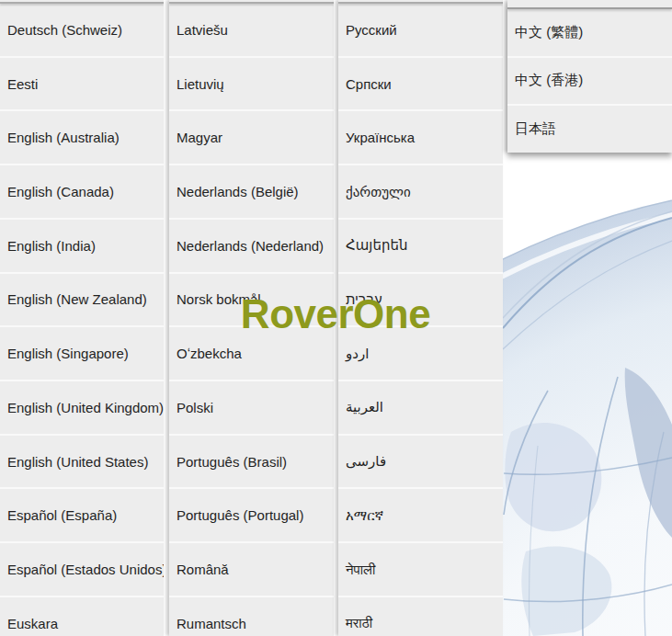 The width and height of the screenshot is (672, 636). I want to click on language-item: Հայերեն, so click(421, 246).